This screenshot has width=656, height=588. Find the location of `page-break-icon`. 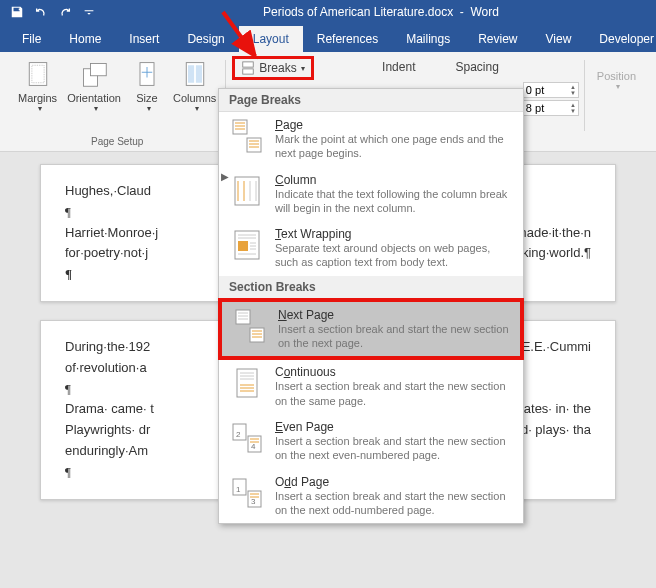

page-break-icon is located at coordinates (247, 136).